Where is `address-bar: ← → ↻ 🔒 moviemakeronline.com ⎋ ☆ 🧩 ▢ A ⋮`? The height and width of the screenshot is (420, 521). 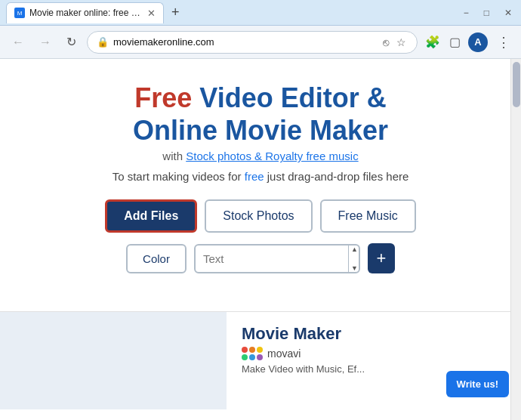 address-bar: ← → ↻ 🔒 moviemakeronline.com ⎋ ☆ 🧩 ▢ A ⋮ is located at coordinates (260, 42).